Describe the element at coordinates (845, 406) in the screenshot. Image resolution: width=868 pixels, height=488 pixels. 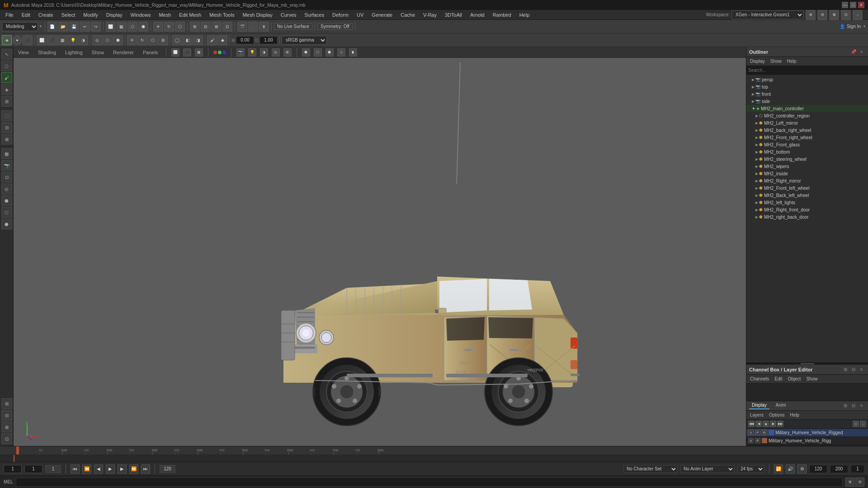
I see `layer-icon1: ⊞` at that location.